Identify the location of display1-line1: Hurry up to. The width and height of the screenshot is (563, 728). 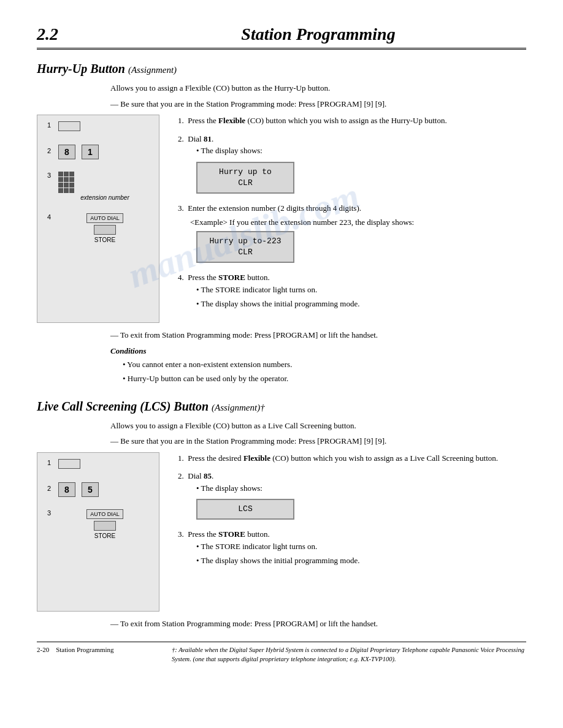
(245, 172).